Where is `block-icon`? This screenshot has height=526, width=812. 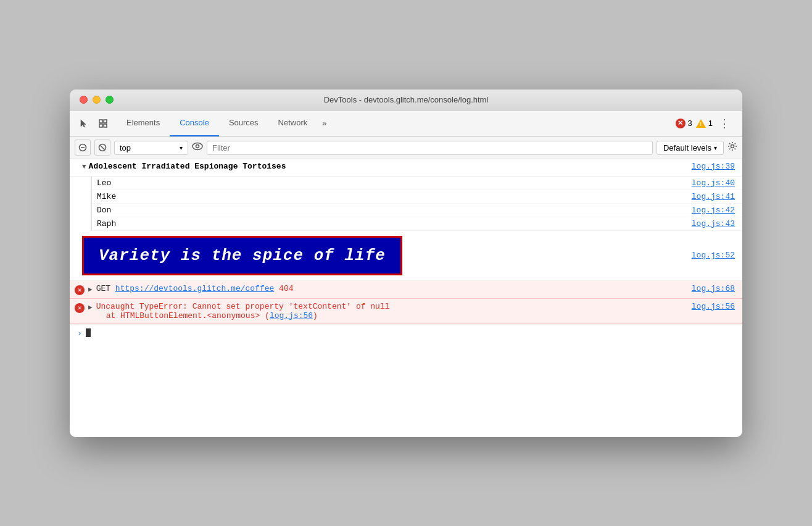
block-icon is located at coordinates (102, 148).